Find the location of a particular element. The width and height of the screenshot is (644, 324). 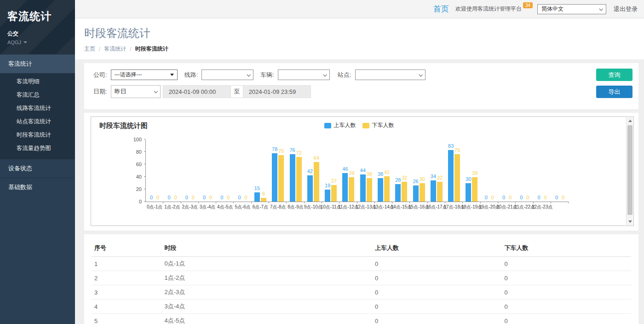

bar-value-label: 15 is located at coordinates (257, 188).